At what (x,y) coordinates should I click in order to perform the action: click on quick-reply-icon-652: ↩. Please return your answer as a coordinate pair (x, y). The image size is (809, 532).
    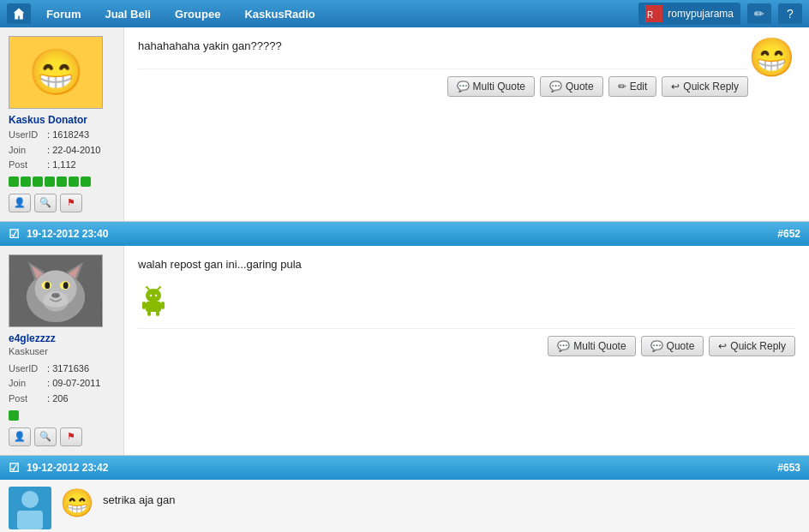
    Looking at the image, I should click on (722, 346).